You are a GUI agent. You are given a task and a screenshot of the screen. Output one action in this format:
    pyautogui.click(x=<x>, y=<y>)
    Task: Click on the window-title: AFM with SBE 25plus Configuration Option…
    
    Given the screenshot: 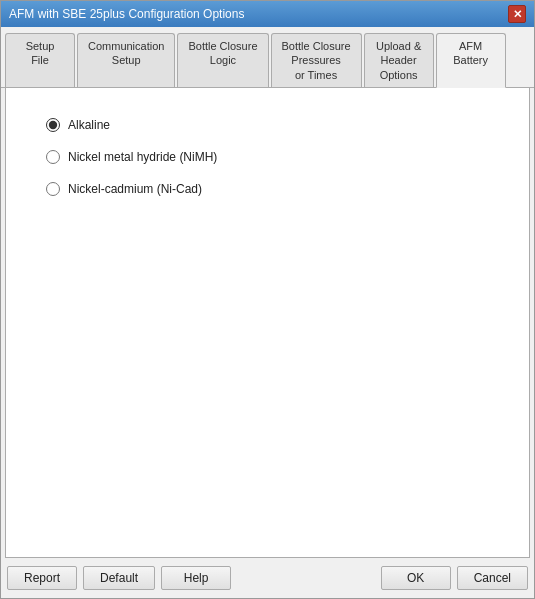 What is the action you would take?
    pyautogui.click(x=126, y=14)
    